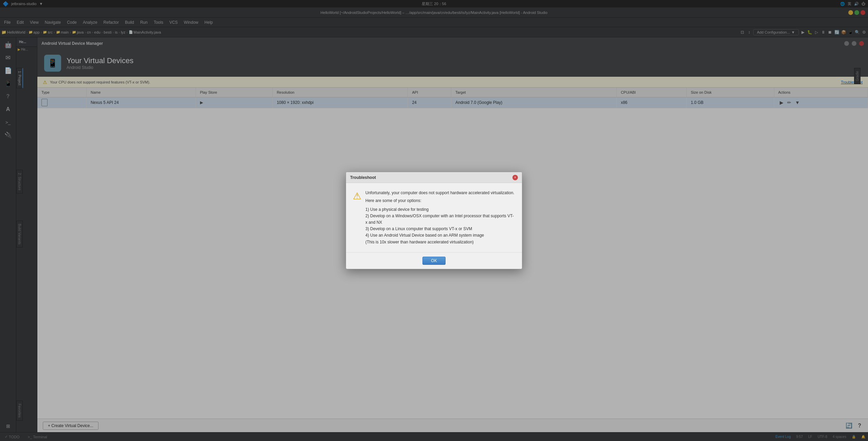 This screenshot has height=441, width=868. I want to click on dialog-text: Unfortunately, your computer does not su…, so click(440, 218).